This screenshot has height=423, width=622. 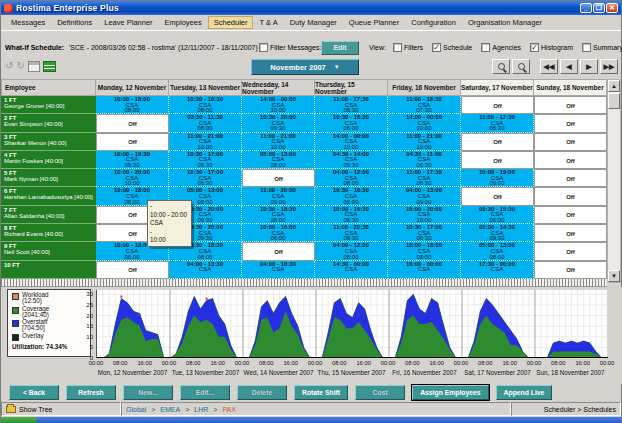 What do you see at coordinates (614, 101) in the screenshot?
I see `scrollbar-thumb` at bounding box center [614, 101].